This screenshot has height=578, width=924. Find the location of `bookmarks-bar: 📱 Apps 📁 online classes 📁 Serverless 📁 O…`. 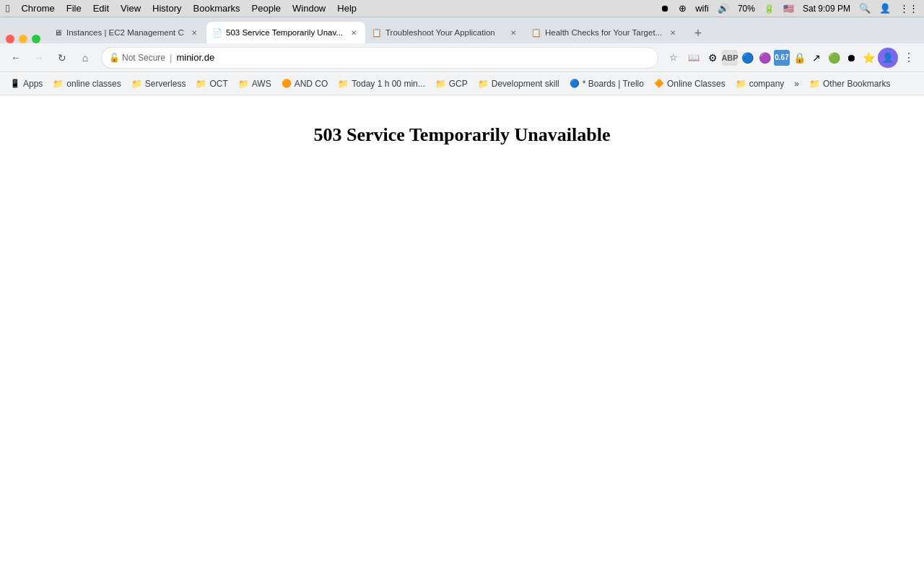

bookmarks-bar: 📱 Apps 📁 online classes 📁 Serverless 📁 O… is located at coordinates (462, 84).